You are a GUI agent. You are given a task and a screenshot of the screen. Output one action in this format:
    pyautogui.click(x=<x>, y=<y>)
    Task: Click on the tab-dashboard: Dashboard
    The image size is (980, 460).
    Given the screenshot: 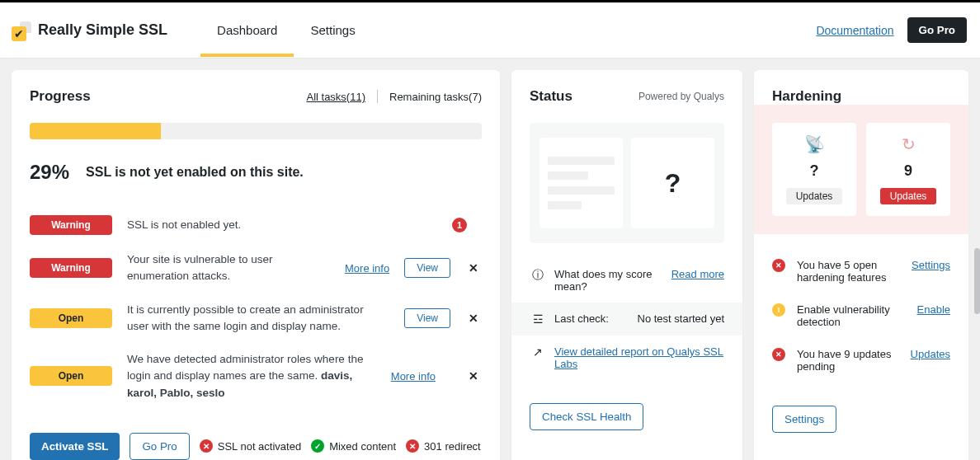 What is the action you would take?
    pyautogui.click(x=247, y=30)
    